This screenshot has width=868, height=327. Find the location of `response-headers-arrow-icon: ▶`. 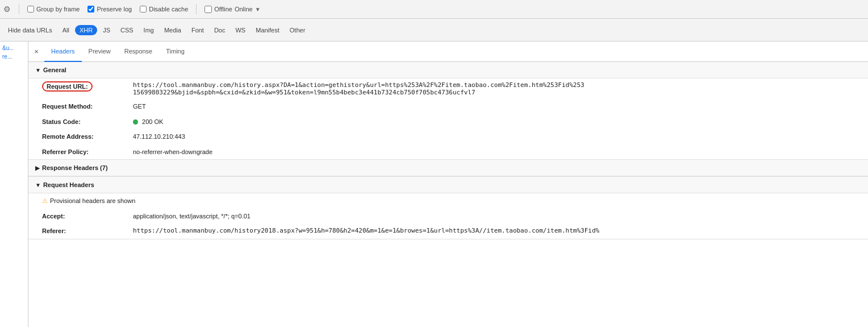

response-headers-arrow-icon: ▶ is located at coordinates (37, 168).